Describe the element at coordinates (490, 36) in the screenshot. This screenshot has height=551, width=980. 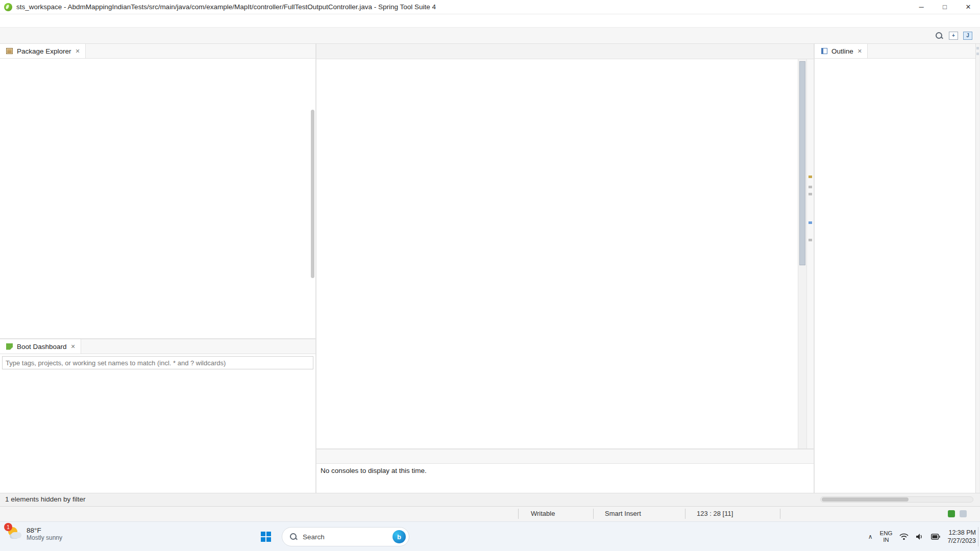
I see `main-toolbar: + J` at that location.